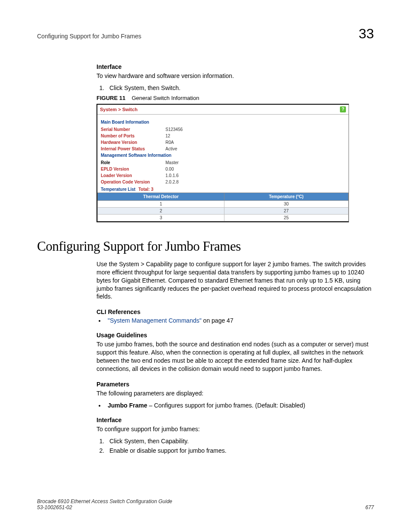  Describe the element at coordinates (235, 312) in the screenshot. I see `cli-heading: CLI References` at that location.